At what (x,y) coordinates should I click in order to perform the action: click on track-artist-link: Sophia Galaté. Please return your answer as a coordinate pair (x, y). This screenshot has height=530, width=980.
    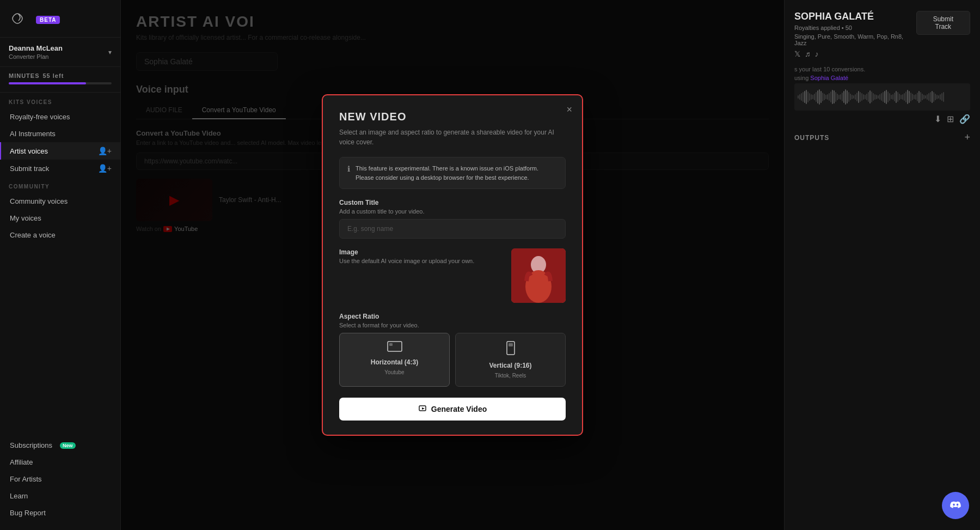
    Looking at the image, I should click on (829, 78).